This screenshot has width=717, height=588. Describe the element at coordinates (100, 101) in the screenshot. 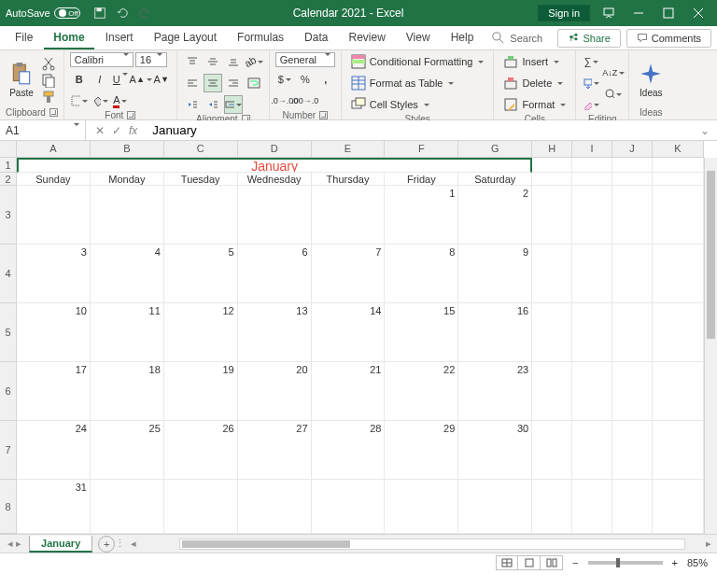

I see `fill-color-button` at that location.